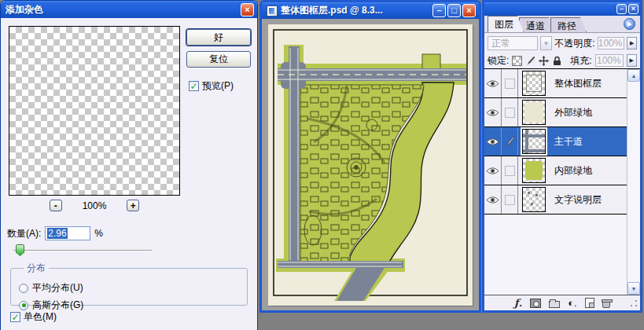  What do you see at coordinates (20, 250) in the screenshot?
I see `slider-thumb` at bounding box center [20, 250].